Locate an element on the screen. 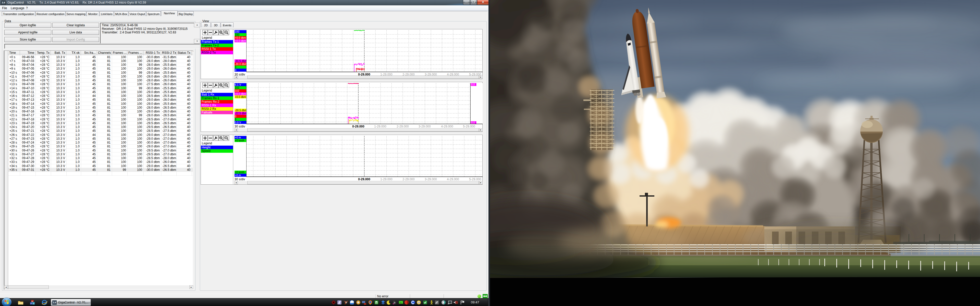  svg-text: HP is located at coordinates (419, 303).